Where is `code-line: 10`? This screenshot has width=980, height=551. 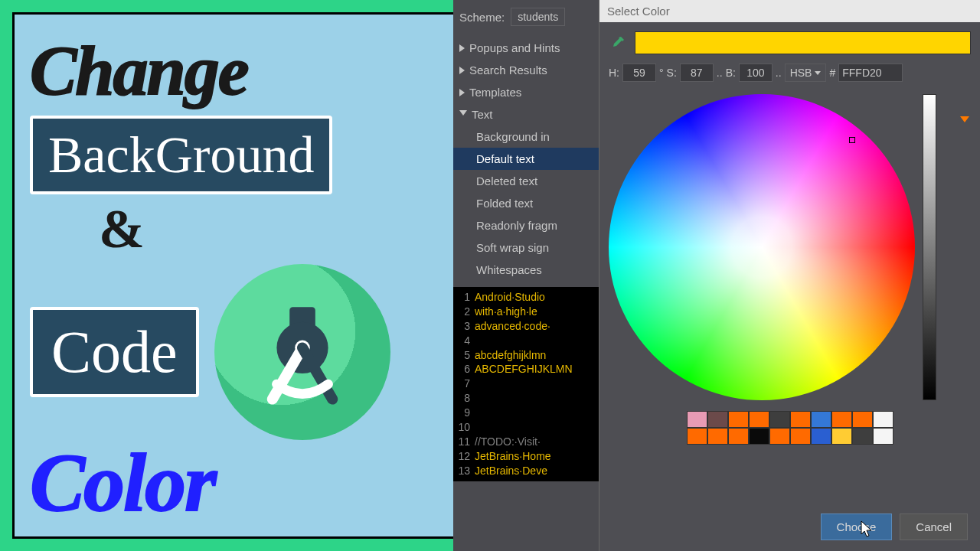
code-line: 10 is located at coordinates (526, 427).